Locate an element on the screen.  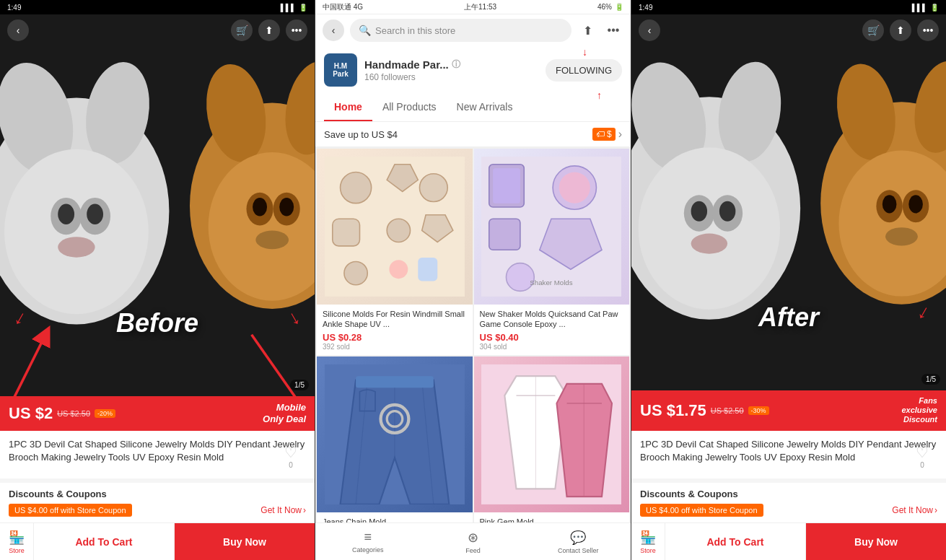
wishlist-button-left: ♡ 0 is located at coordinates (291, 456).